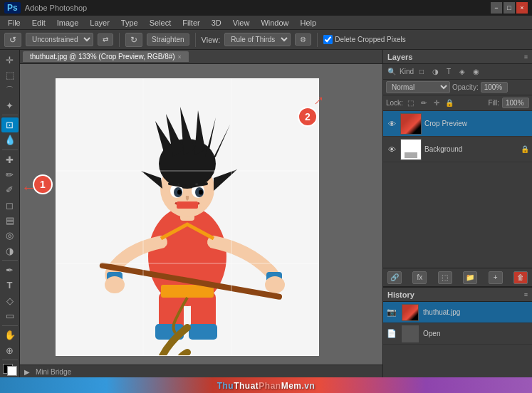 The width and height of the screenshot is (532, 393). What do you see at coordinates (437, 103) in the screenshot?
I see `lock-move-icon: ✛` at bounding box center [437, 103].